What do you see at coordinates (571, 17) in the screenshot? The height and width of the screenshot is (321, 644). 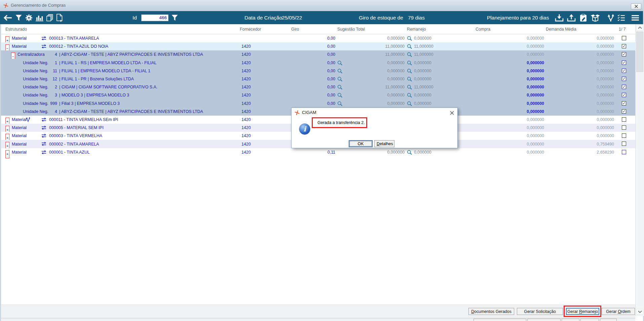 I see `upload-button` at bounding box center [571, 17].